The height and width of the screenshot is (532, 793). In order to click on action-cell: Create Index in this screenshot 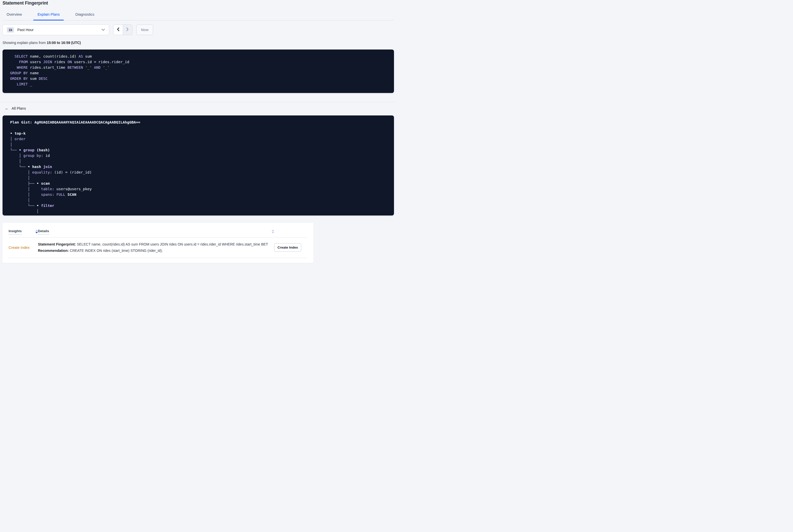, I will do `click(291, 248)`.